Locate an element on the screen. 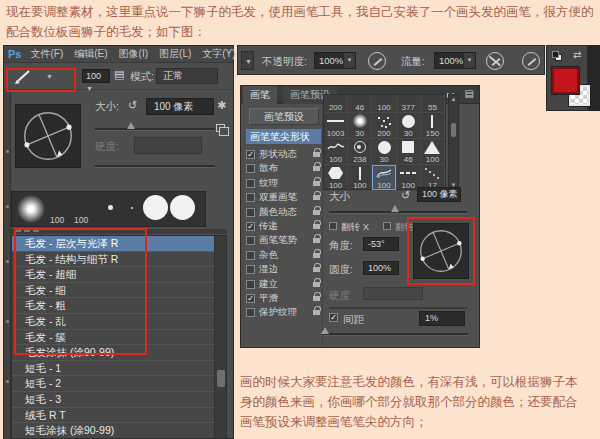 The height and width of the screenshot is (439, 600). setting-row-protect-texture: 保护纹理 is located at coordinates (284, 312).